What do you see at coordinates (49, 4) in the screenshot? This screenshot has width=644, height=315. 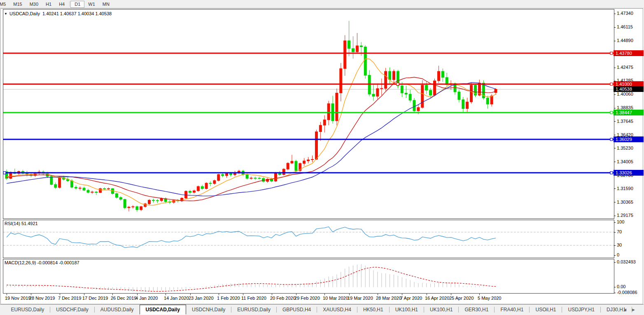 I see `timeframe-button-h1: H1` at bounding box center [49, 4].